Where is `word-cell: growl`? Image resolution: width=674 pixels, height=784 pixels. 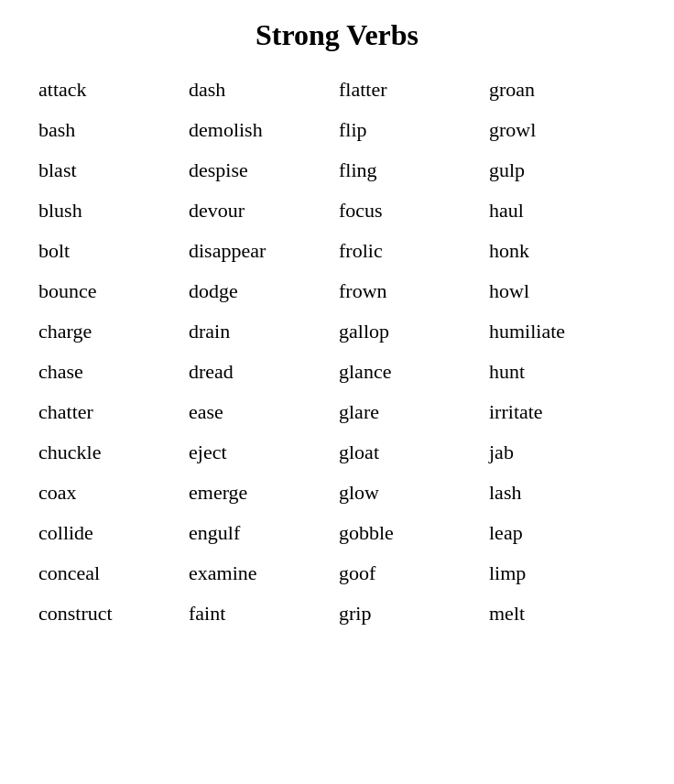
word-cell: growl is located at coordinates (562, 130).